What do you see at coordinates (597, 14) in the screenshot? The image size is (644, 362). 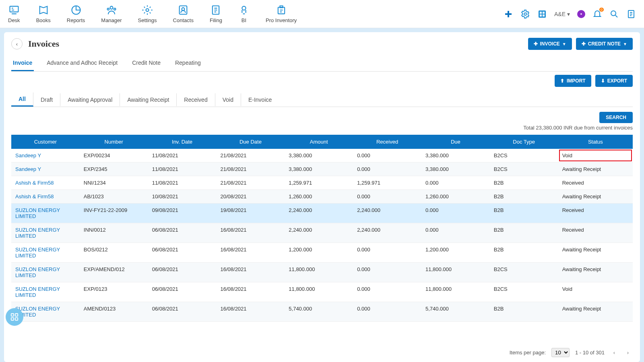 I see `notification-icon: 0` at bounding box center [597, 14].